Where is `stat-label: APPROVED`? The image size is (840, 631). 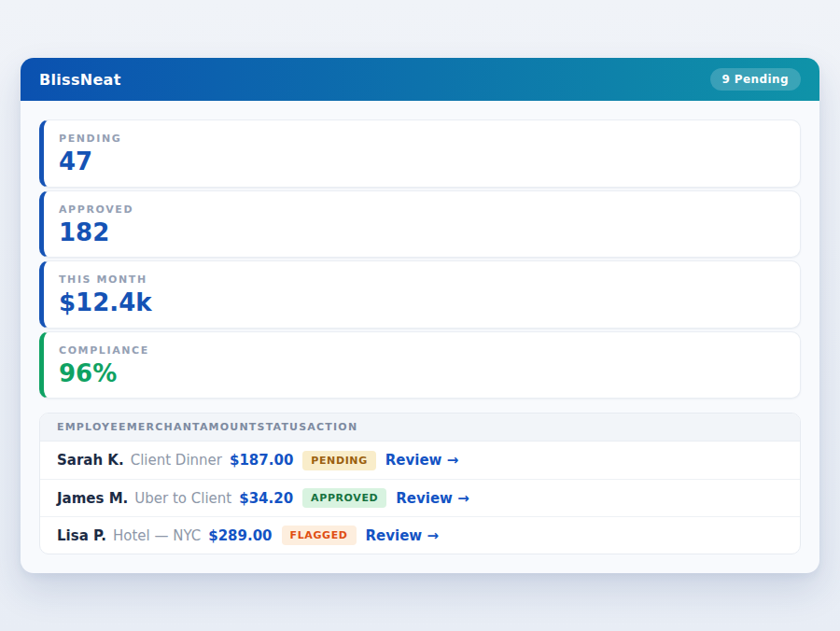
stat-label: APPROVED is located at coordinates (422, 209).